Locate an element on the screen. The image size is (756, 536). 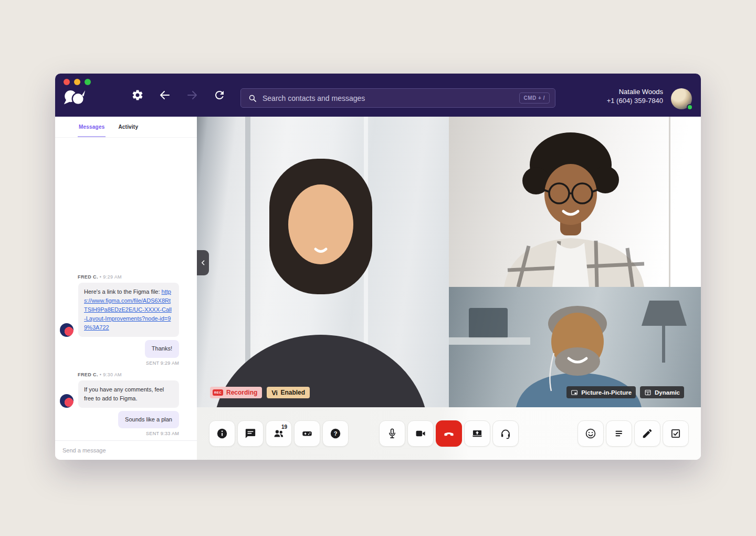
forward-arrow-icon is located at coordinates (192, 95).